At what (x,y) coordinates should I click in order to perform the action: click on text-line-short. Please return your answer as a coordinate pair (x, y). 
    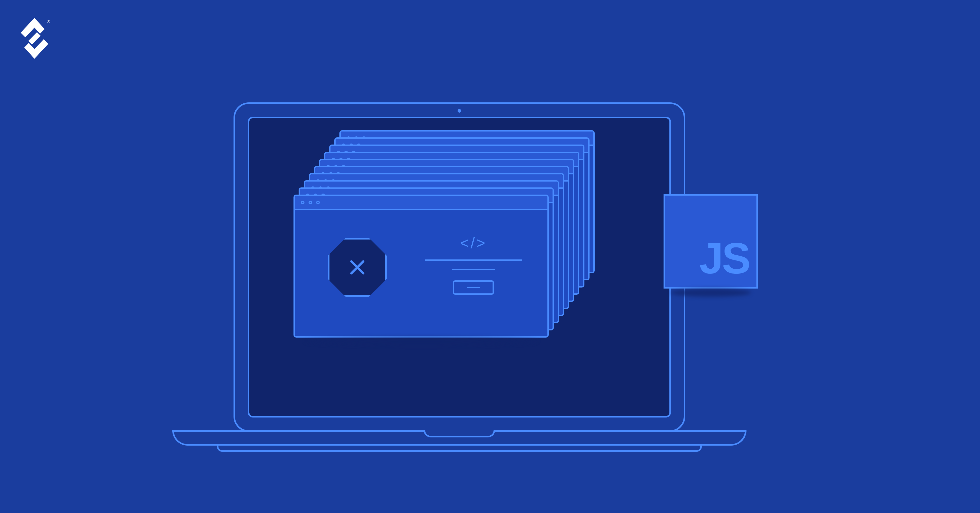
    Looking at the image, I should click on (473, 269).